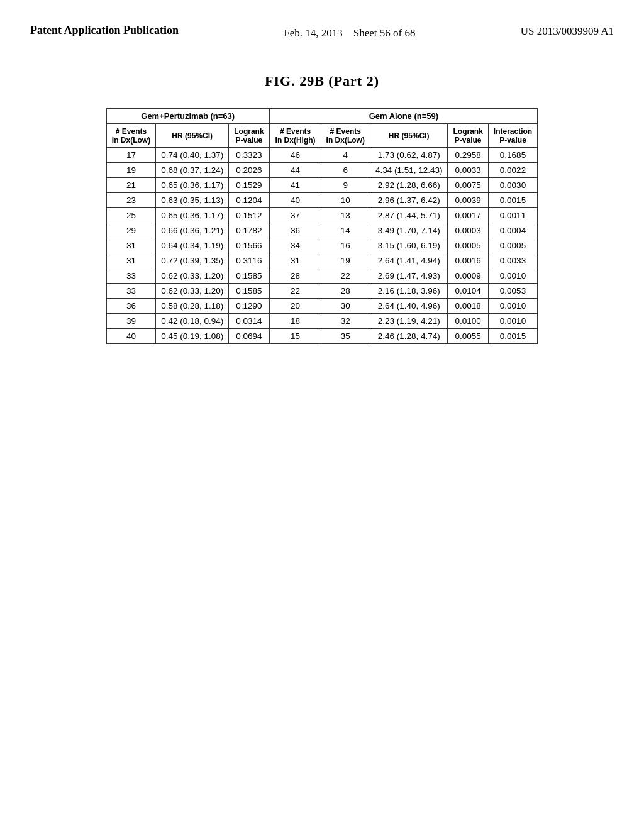  What do you see at coordinates (345, 200) in the screenshot?
I see `table-cell: 10` at bounding box center [345, 200].